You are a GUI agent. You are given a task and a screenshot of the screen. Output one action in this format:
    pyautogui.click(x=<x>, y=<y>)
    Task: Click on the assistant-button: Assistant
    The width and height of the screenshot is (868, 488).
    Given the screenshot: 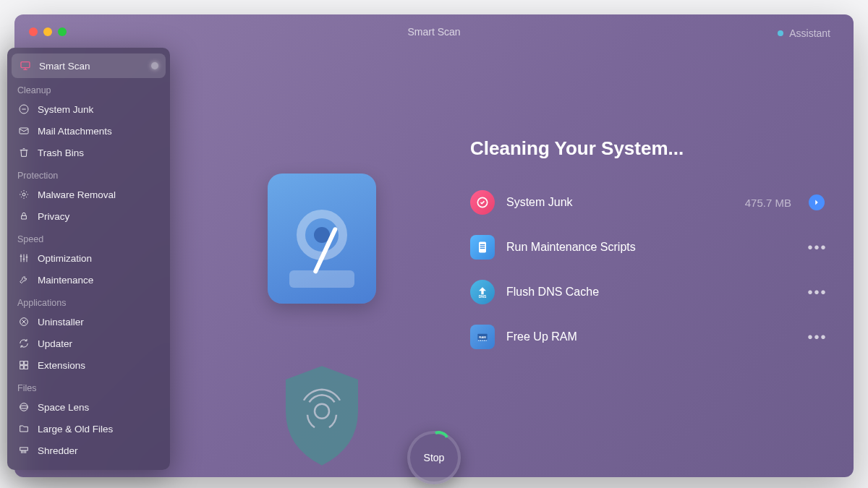 What is the action you would take?
    pyautogui.click(x=804, y=33)
    